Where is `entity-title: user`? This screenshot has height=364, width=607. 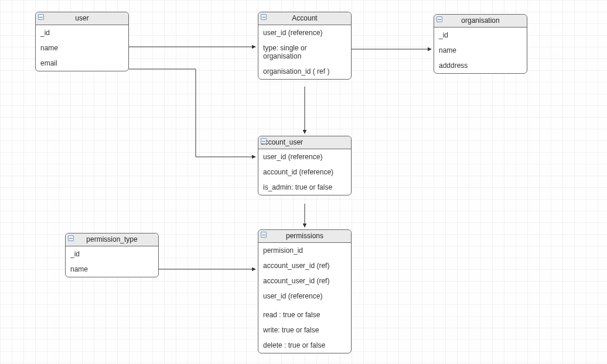 entity-title: user is located at coordinates (82, 18).